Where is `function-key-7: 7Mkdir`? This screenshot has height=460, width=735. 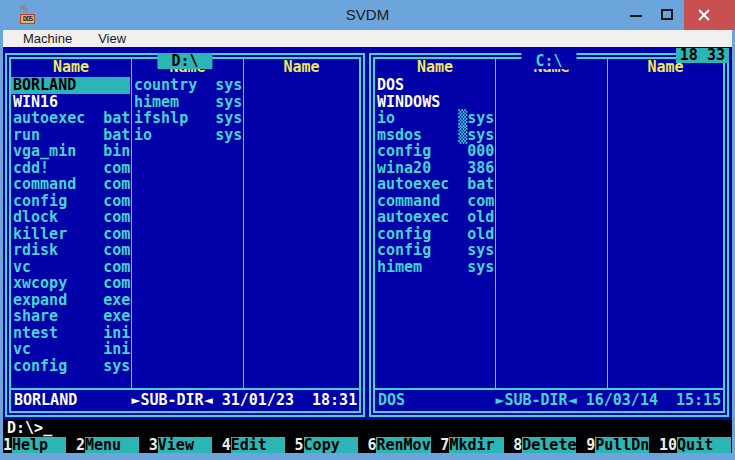
function-key-7: 7Mkdir is located at coordinates (476, 445).